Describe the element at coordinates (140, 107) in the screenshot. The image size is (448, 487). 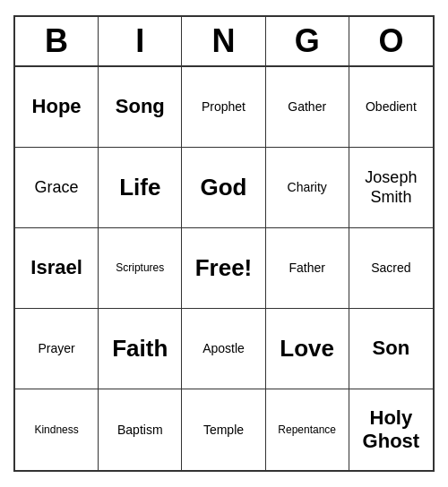
I see `bingo-cell: Song` at that location.